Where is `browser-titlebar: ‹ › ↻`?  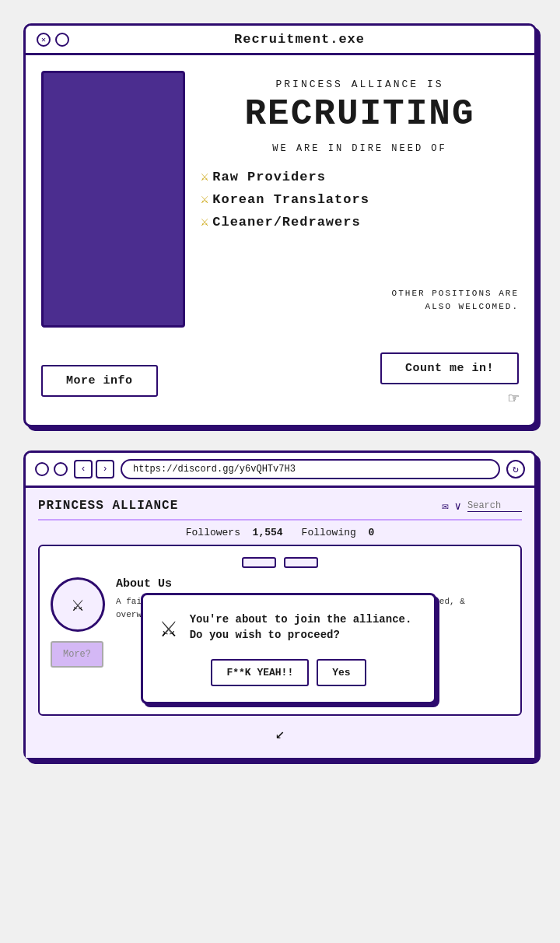 browser-titlebar: ‹ › ↻ is located at coordinates (280, 470).